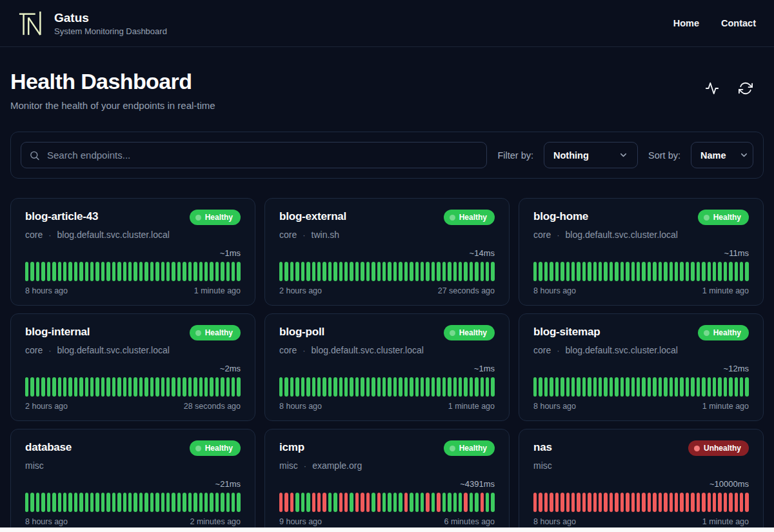 Image resolution: width=774 pixels, height=532 pixels. Describe the element at coordinates (133, 251) in the screenshot. I see `endpoint-card: blog-article-43Healthycore·blog.default.…` at that location.